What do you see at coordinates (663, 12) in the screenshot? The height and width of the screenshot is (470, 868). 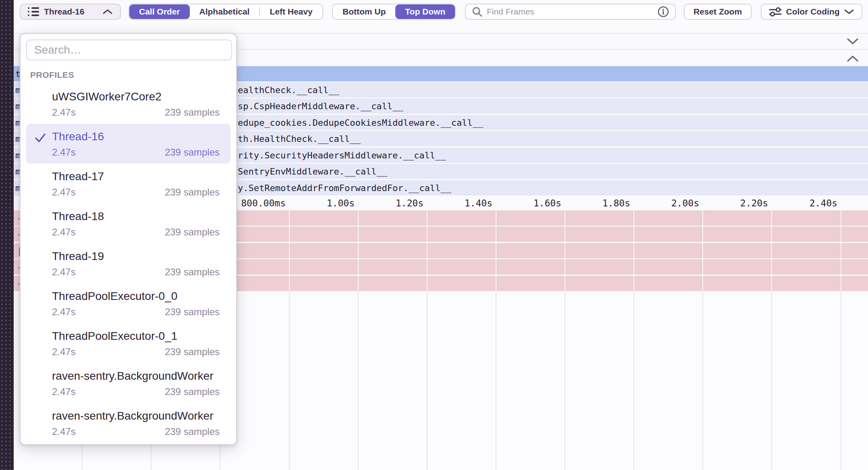 I see `info-icon` at bounding box center [663, 12].